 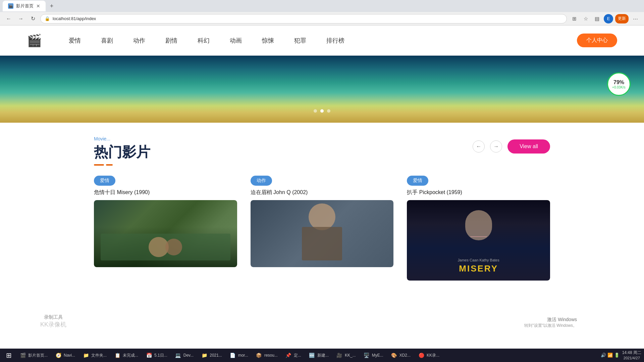 What do you see at coordinates (479, 146) in the screenshot?
I see `prev-arrow-button: ←` at bounding box center [479, 146].